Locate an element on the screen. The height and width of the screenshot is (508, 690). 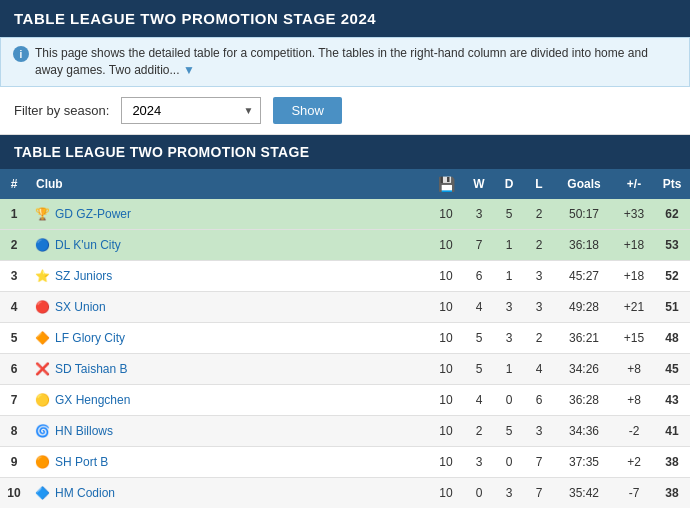
info-expand-button: ▼ is located at coordinates (189, 70).